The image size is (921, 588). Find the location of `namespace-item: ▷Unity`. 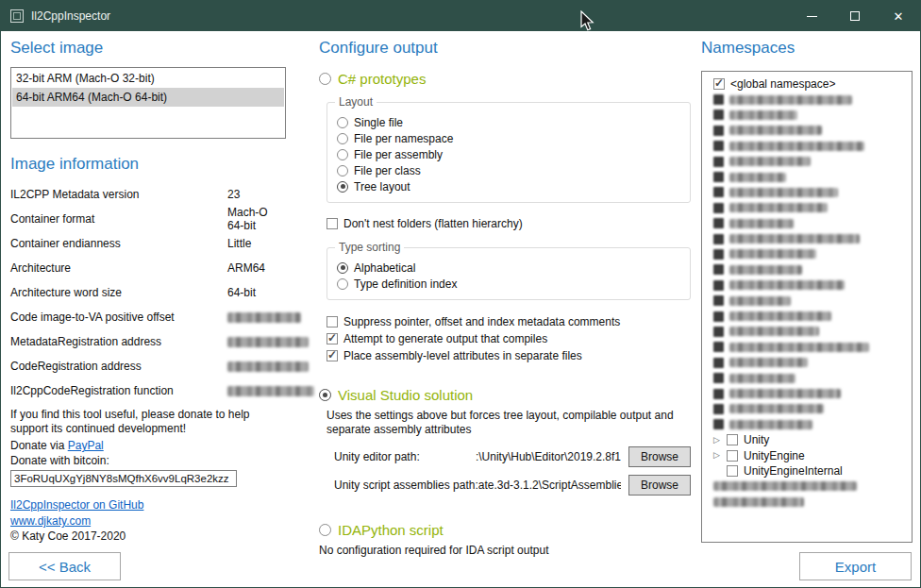

namespace-item: ▷Unity is located at coordinates (807, 440).